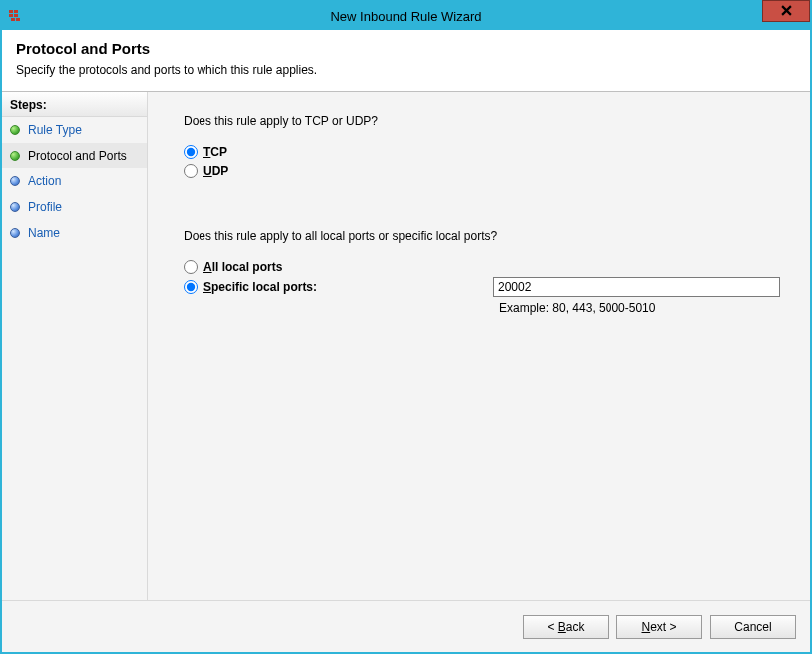  I want to click on radio-udp-label: UDP, so click(215, 171).